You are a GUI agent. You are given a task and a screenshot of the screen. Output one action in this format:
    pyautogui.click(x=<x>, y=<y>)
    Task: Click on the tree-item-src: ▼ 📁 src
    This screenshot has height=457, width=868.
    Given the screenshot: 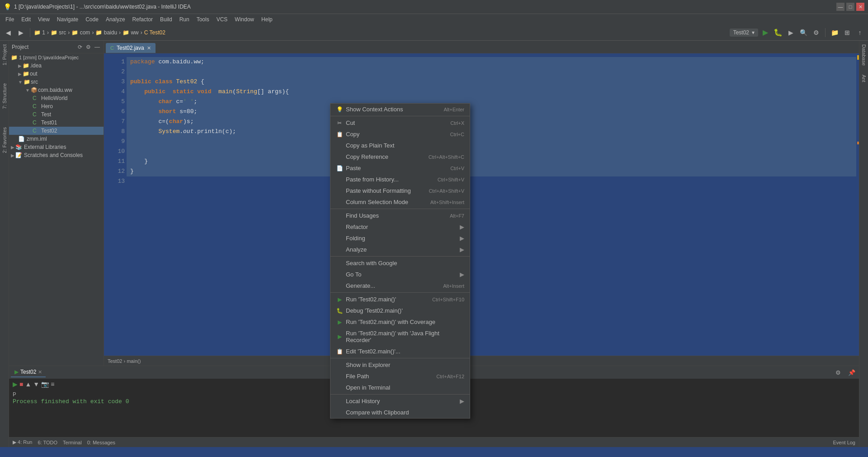 What is the action you would take?
    pyautogui.click(x=56, y=82)
    